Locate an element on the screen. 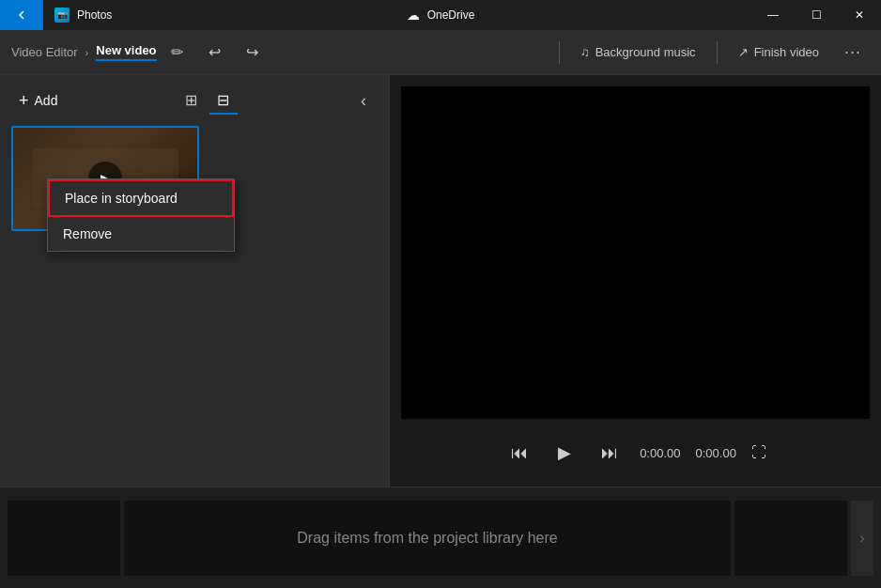 This screenshot has width=881, height=588. title-bar-center: ☁ OneDrive is located at coordinates (441, 15).